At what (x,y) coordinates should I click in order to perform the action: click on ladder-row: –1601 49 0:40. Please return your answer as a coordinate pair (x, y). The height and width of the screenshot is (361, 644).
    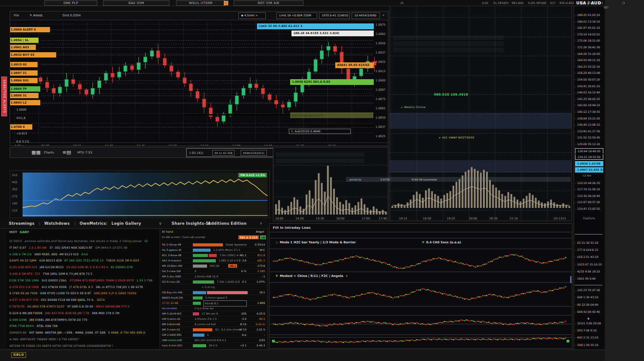
    Looking at the image, I should click on (589, 279).